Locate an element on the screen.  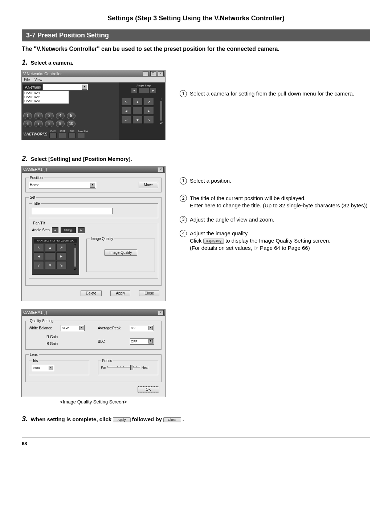
white-balance-select: ATW▼ is located at coordinates (73, 328).